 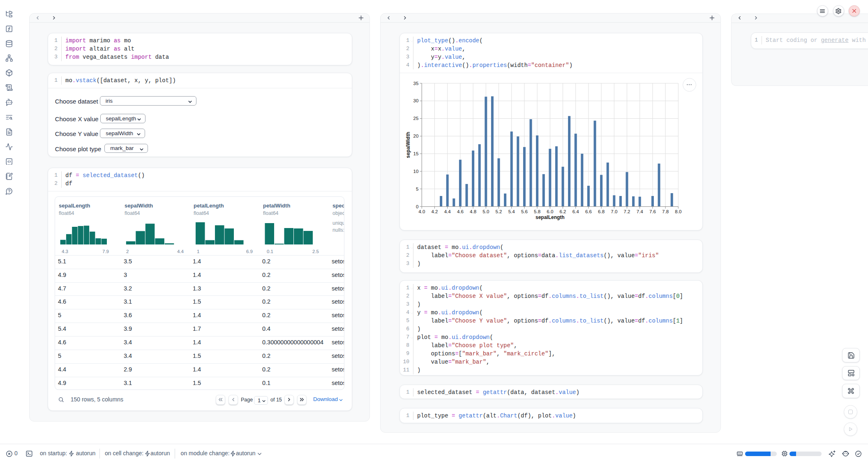 What do you see at coordinates (416, 171) in the screenshot?
I see `svg-text: 10` at bounding box center [416, 171].